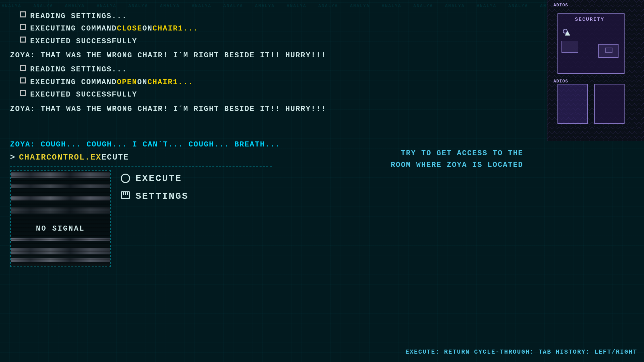 Image resolution: width=644 pixels, height=362 pixels. I want to click on log-text-6b: OPEN, so click(127, 82).